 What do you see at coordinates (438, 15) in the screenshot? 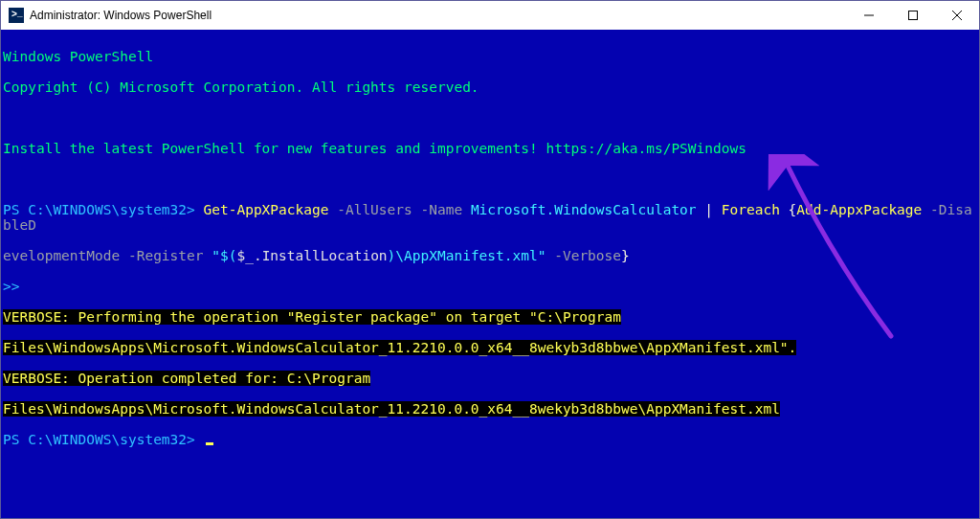
I see `window-title: Administrator: Windows PowerShell` at bounding box center [438, 15].